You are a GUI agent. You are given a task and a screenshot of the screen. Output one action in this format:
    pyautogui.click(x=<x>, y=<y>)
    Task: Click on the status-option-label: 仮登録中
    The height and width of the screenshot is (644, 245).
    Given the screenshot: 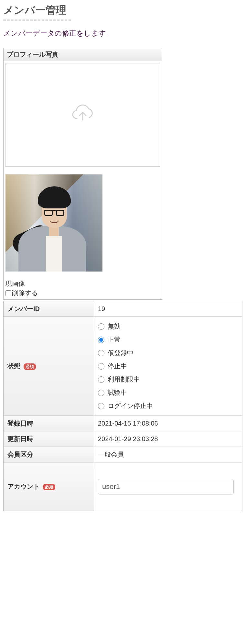 What is the action you would take?
    pyautogui.click(x=121, y=353)
    